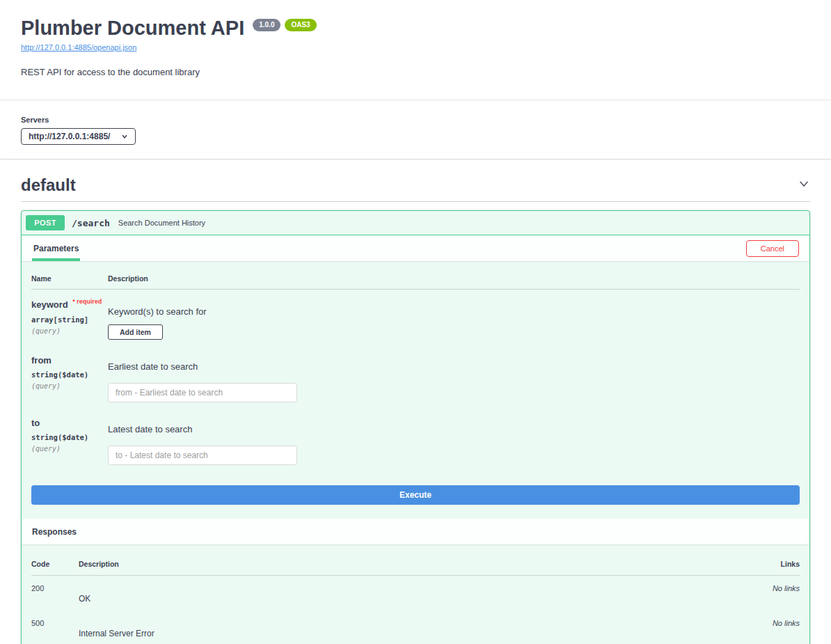 The width and height of the screenshot is (831, 644). What do you see at coordinates (135, 332) in the screenshot?
I see `add-item-button: Add item` at bounding box center [135, 332].